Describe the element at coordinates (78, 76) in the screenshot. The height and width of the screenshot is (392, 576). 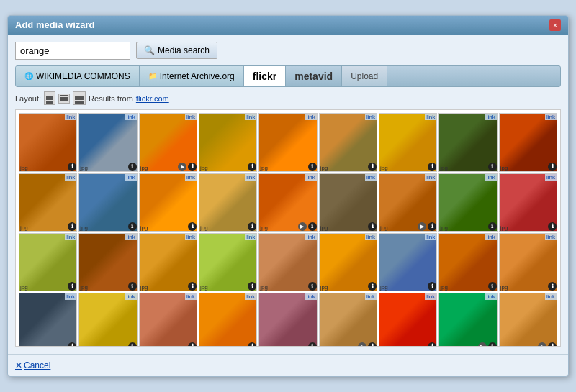
I see `tab-wikimedia: 🌐 WIKIMEDIA COMMONS` at that location.